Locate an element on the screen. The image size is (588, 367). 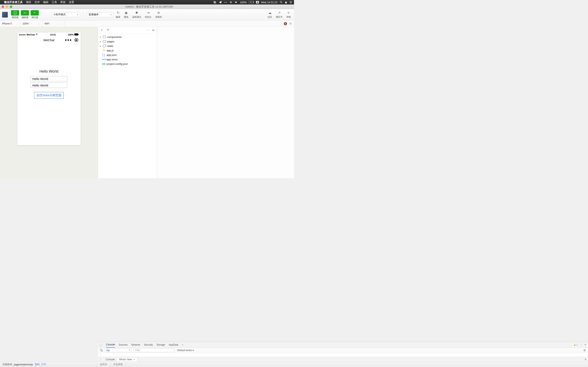
editor-label: 编辑器 is located at coordinates (25, 17).